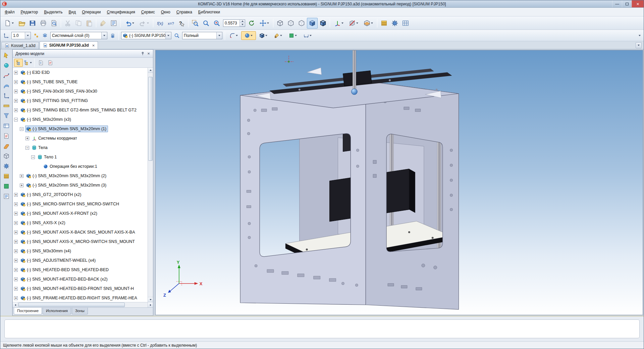 Image resolution: width=644 pixels, height=349 pixels. I want to click on tree-vertical-scrollbar, so click(150, 185).